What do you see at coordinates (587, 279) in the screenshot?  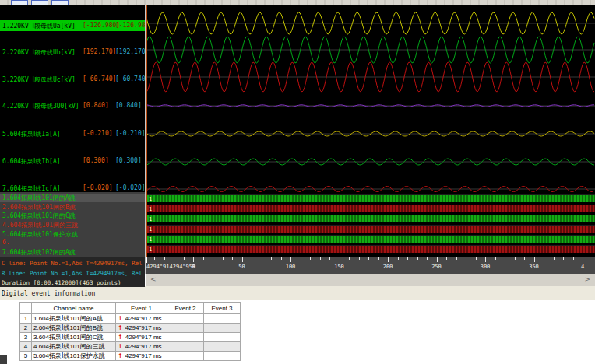 I see `scroll-right-icon: >` at bounding box center [587, 279].